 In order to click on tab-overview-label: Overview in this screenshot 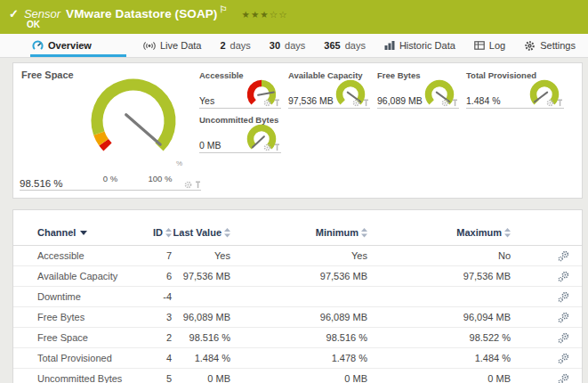, I will do `click(69, 45)`.